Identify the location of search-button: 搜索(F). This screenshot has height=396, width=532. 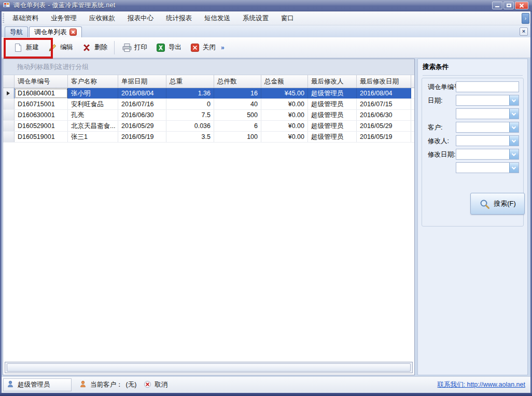
(498, 204).